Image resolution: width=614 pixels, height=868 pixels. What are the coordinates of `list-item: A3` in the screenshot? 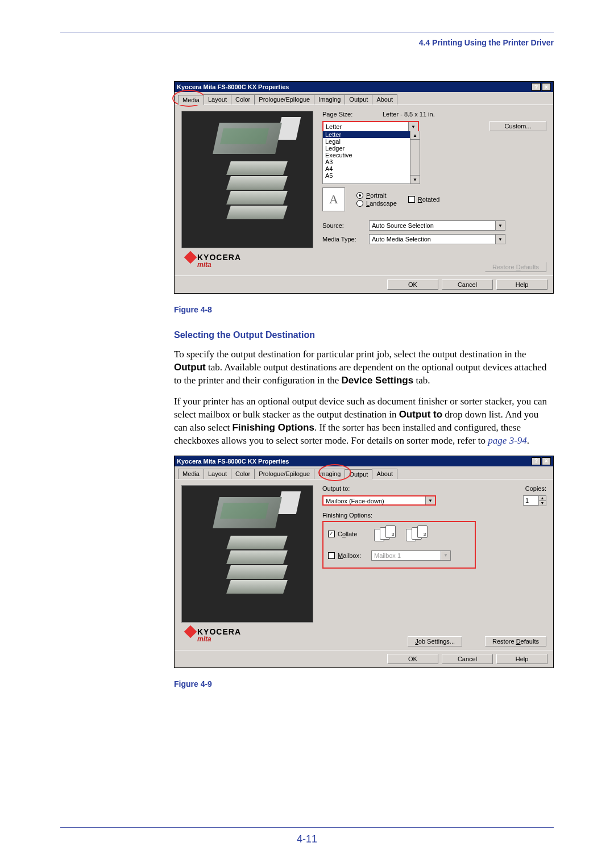 It's located at (371, 162).